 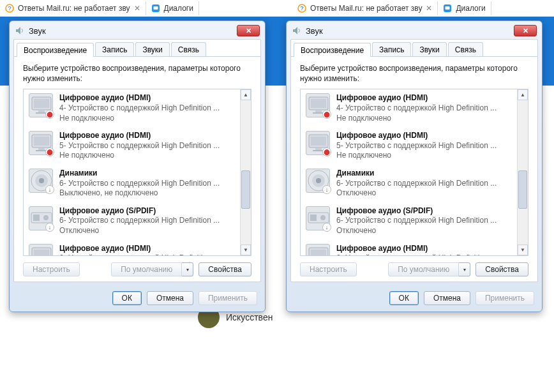 I want to click on device-icon: ⬤, so click(x=41, y=105).